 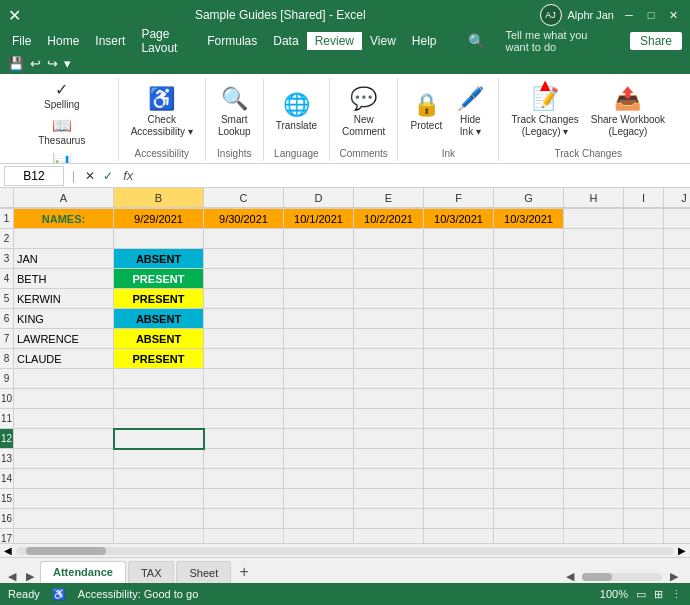 What do you see at coordinates (319, 459) in the screenshot?
I see `cell-D13` at bounding box center [319, 459].